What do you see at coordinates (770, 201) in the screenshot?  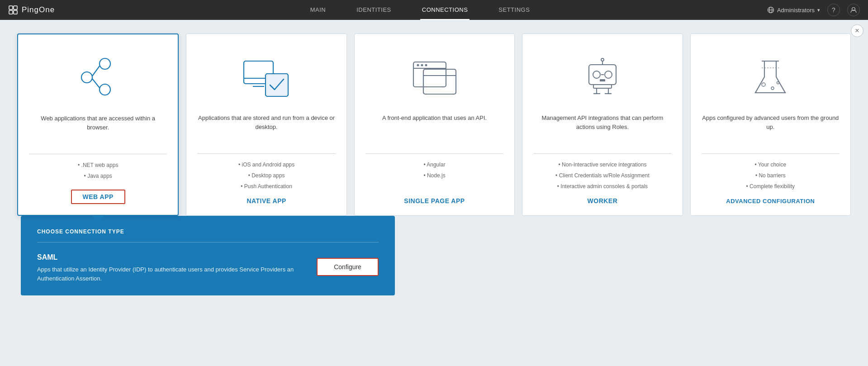 I see `advanced-config-label: ADVANCED CONFIGURATION` at bounding box center [770, 201].